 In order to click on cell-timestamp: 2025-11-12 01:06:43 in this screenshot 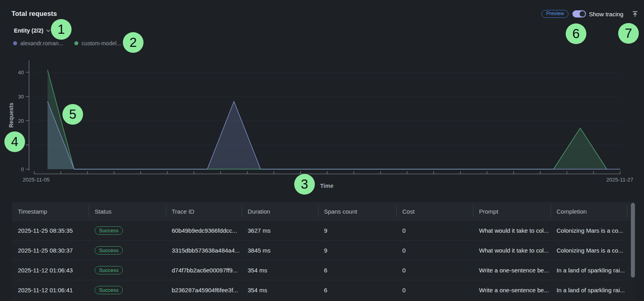, I will do `click(50, 270)`.